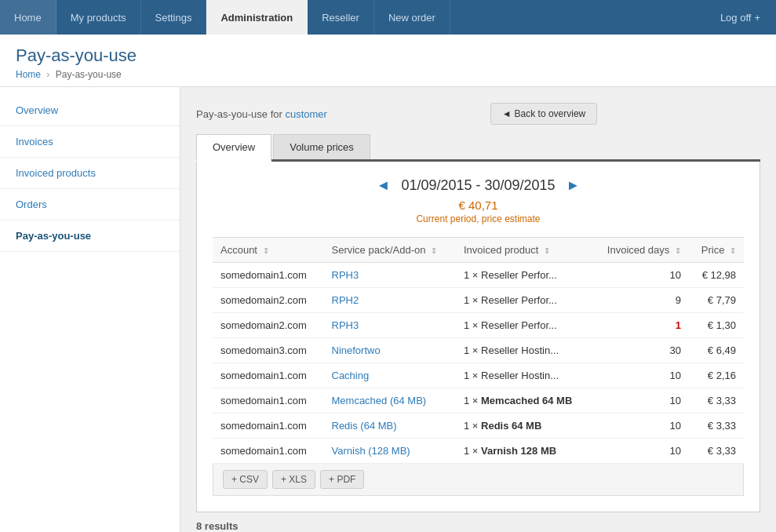 This screenshot has height=532, width=776. What do you see at coordinates (89, 173) in the screenshot?
I see `sidebar-item-invoiced-products: Invoiced products` at bounding box center [89, 173].